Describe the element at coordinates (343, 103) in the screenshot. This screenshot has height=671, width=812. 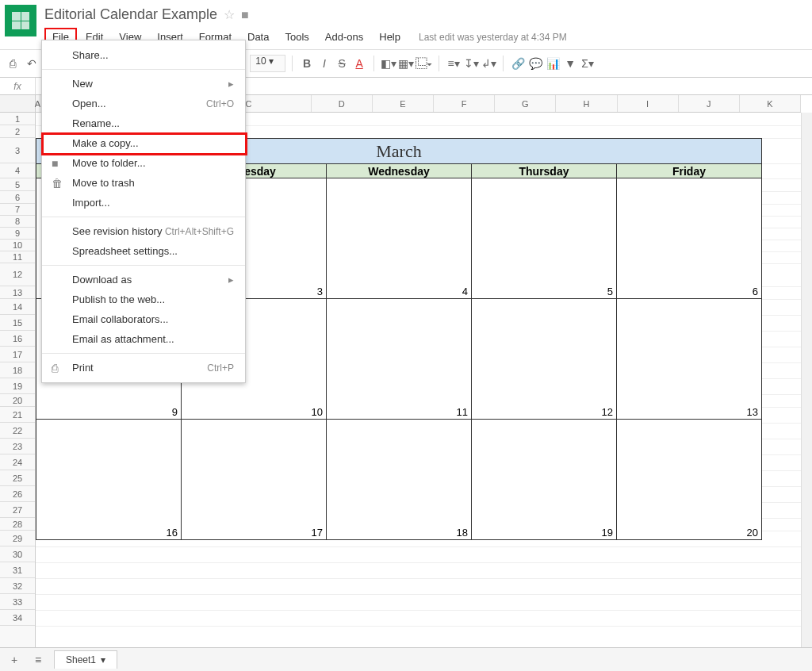
I see `col-header: D` at that location.